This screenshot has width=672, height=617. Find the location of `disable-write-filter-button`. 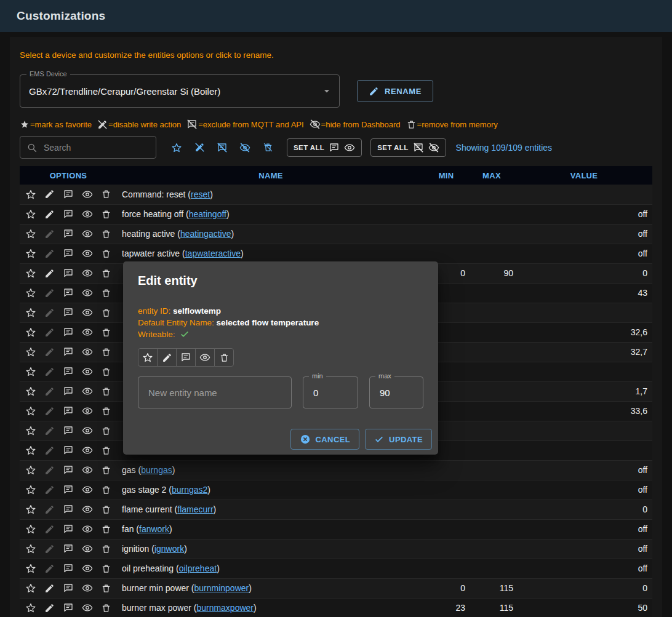

disable-write-filter-button is located at coordinates (199, 148).